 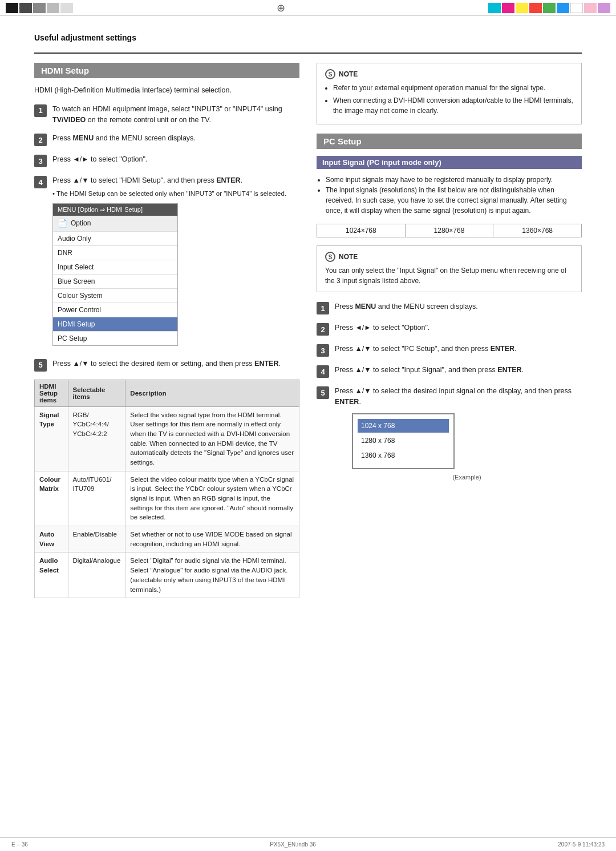 I want to click on swatch-green, so click(x=549, y=8).